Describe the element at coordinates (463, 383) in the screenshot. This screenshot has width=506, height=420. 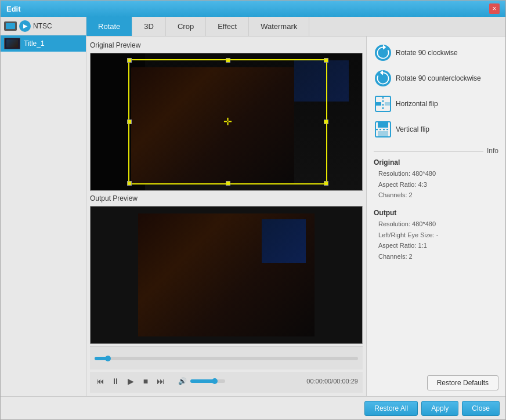
I see `restore-defaults-button: Restore Defaults` at that location.